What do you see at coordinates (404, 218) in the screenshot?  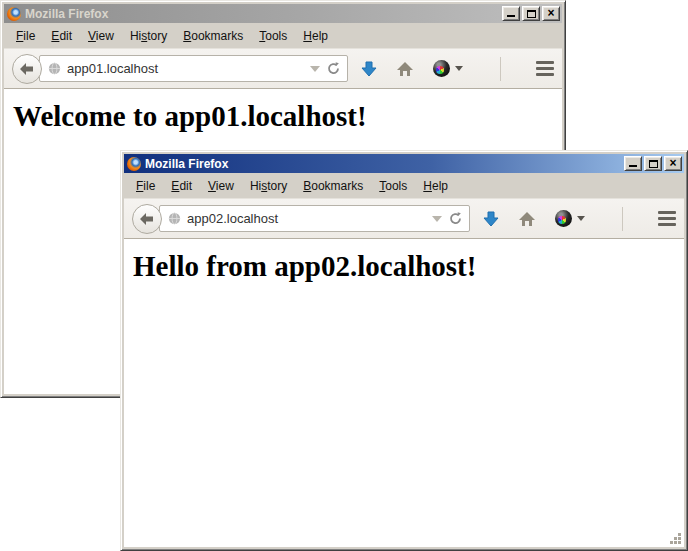 I see `navigation-toolbar: app02.localhost` at bounding box center [404, 218].